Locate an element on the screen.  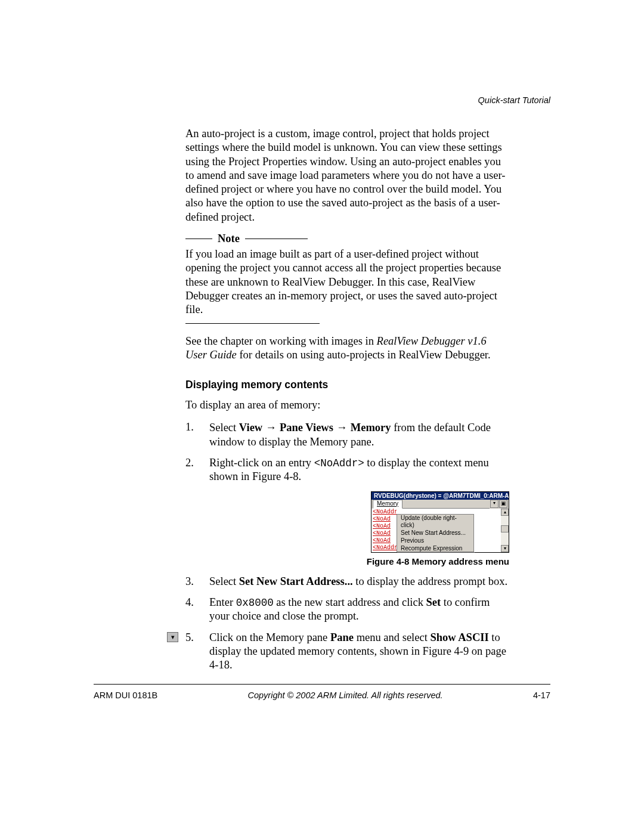
page-number: 4-17 is located at coordinates (541, 695).